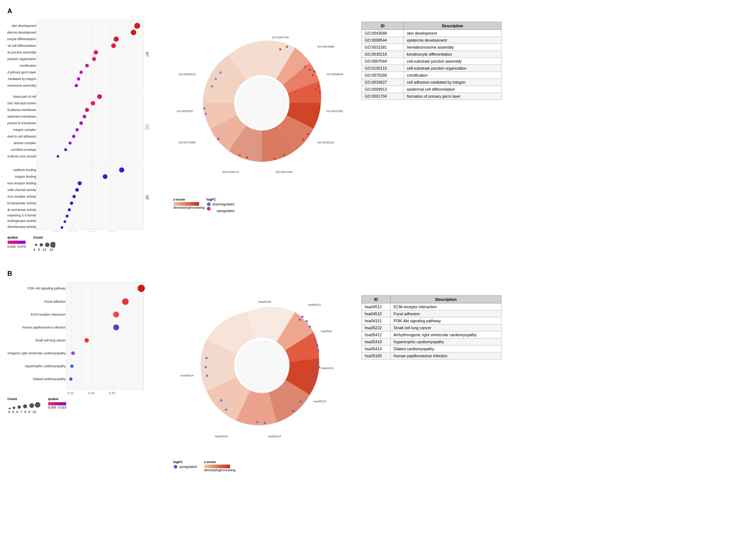 The width and height of the screenshot is (756, 535). What do you see at coordinates (22, 117) in the screenshot?
I see `svg-text: basement membrane` at bounding box center [22, 117].